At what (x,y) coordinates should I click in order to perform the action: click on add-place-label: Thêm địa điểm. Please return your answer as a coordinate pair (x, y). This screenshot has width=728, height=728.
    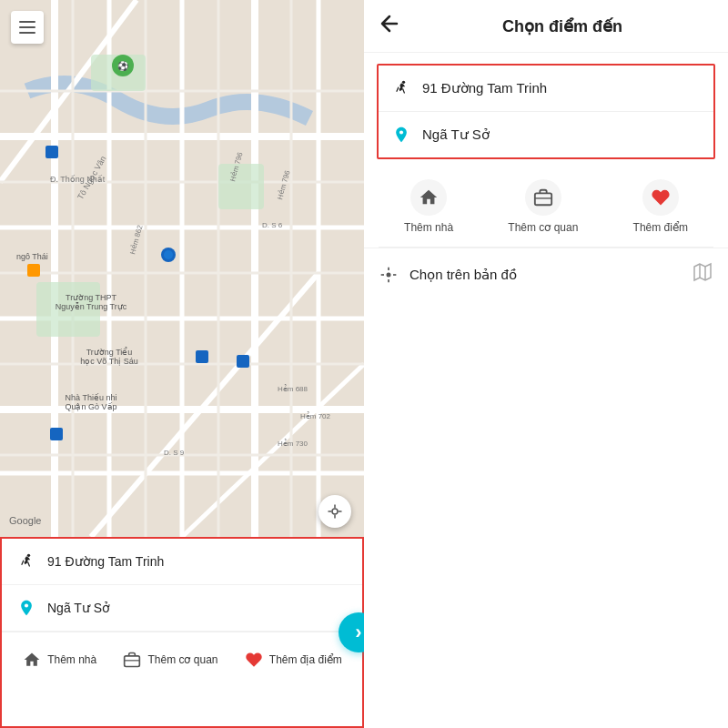
    Looking at the image, I should click on (306, 660).